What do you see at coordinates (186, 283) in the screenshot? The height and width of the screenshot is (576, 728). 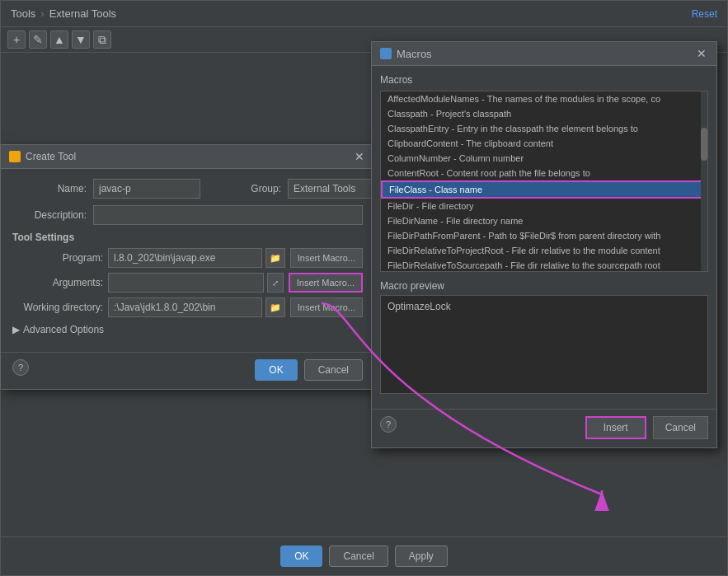 I see `arguments-input` at bounding box center [186, 283].